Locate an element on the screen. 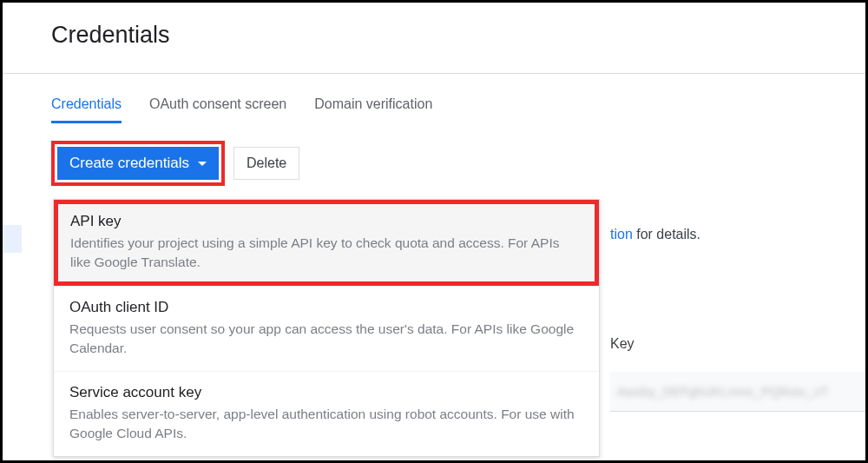  auth-link-fragment: tion is located at coordinates (621, 235).